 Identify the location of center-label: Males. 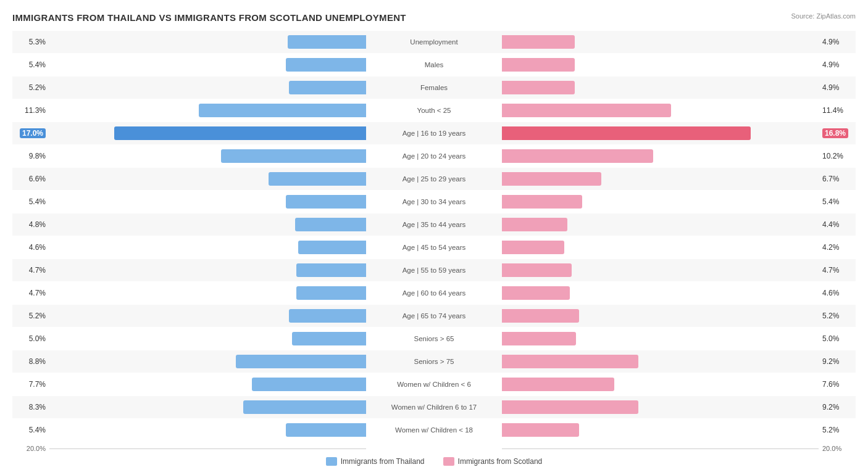
(434, 65).